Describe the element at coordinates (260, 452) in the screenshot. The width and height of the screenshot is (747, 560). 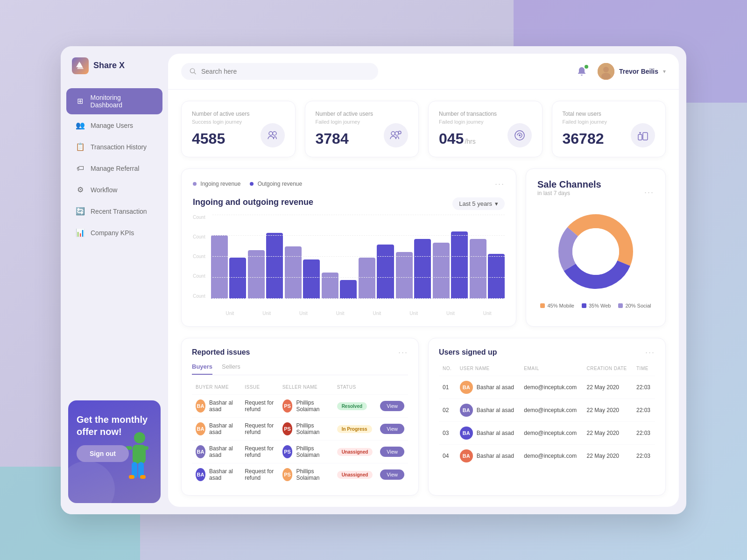
I see `issue-cell: Request for refund` at that location.